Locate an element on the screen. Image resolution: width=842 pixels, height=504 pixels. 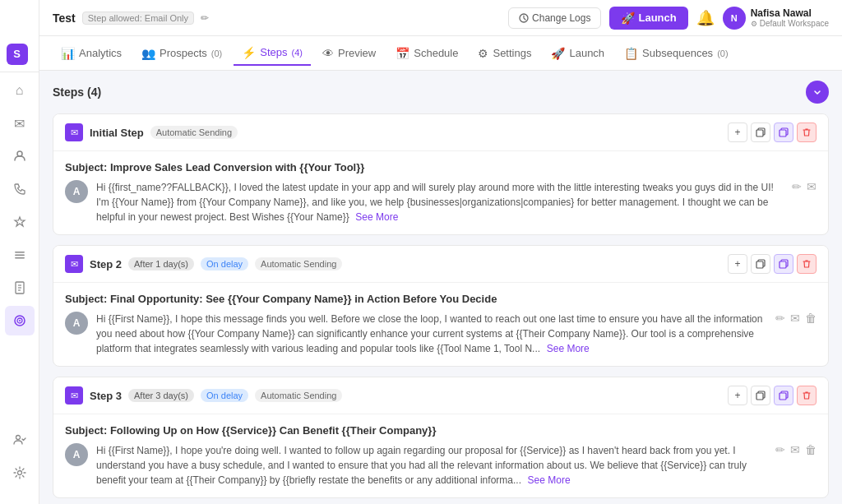
step-3-header: ✉ Step 3 After 3 day(s) On delay Automat… is located at coordinates (441, 396).